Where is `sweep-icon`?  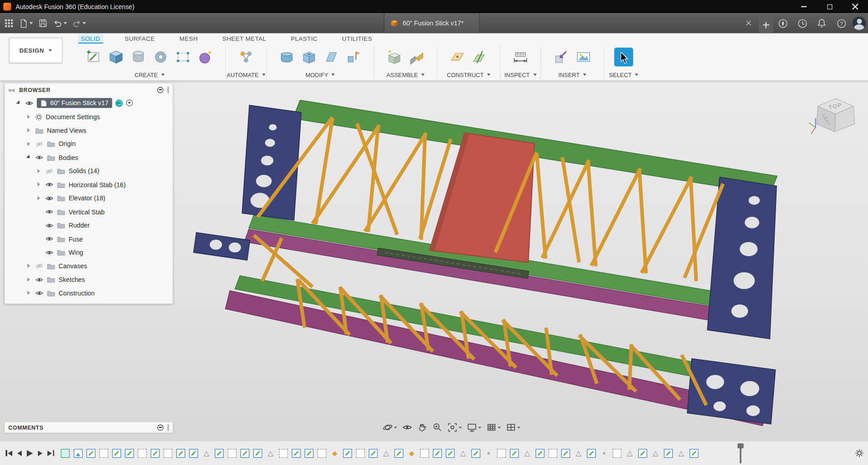 sweep-icon is located at coordinates (160, 57).